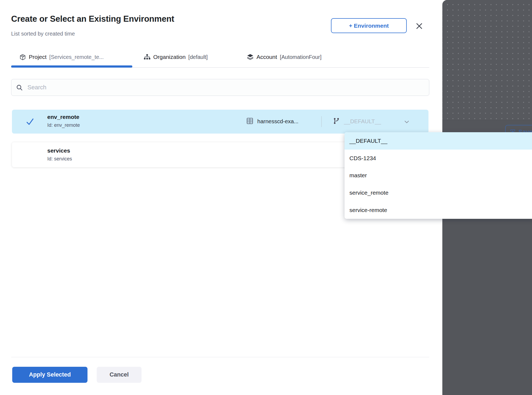 The image size is (532, 395). Describe the element at coordinates (250, 121) in the screenshot. I see `repository-icon` at that location.